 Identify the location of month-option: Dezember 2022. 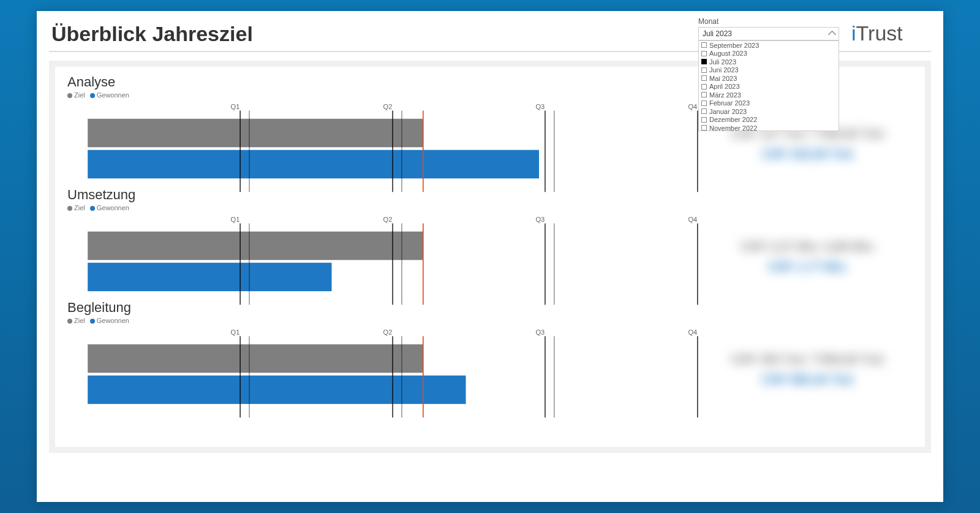
(769, 120).